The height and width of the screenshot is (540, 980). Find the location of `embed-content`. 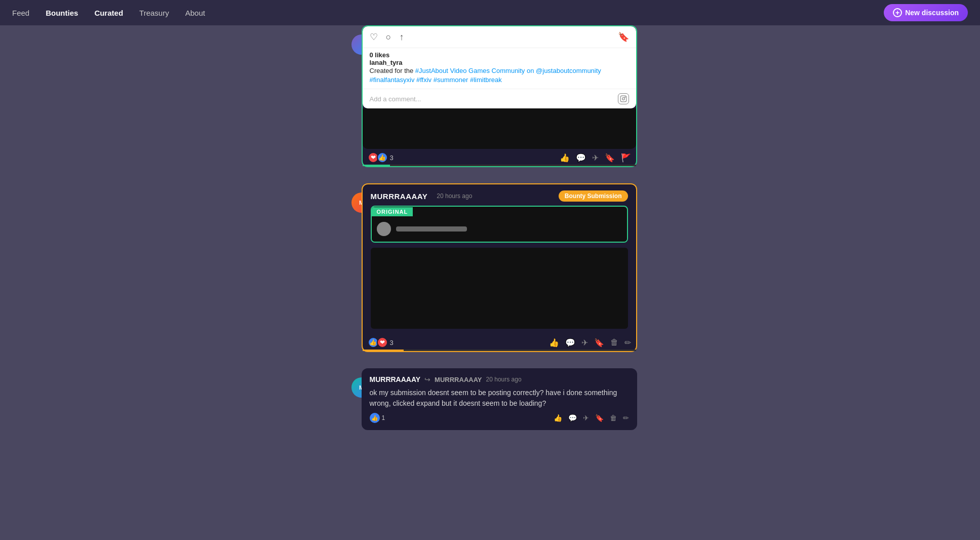

embed-content is located at coordinates (499, 229).